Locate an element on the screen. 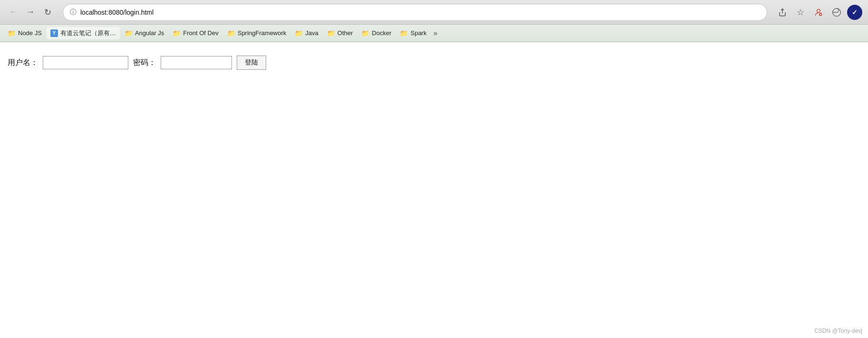 This screenshot has width=868, height=338. back-button: ← is located at coordinates (13, 12).